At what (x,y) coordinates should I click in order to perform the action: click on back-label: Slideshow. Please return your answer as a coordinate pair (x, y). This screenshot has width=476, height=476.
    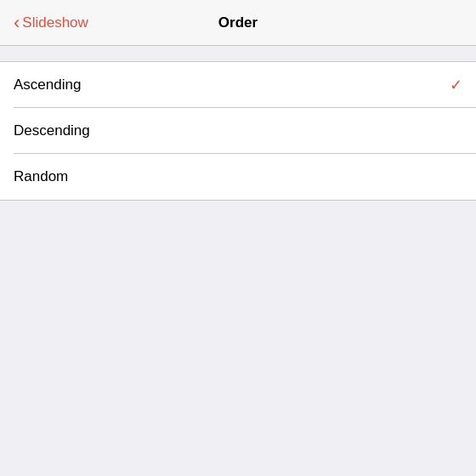
    Looking at the image, I should click on (55, 23).